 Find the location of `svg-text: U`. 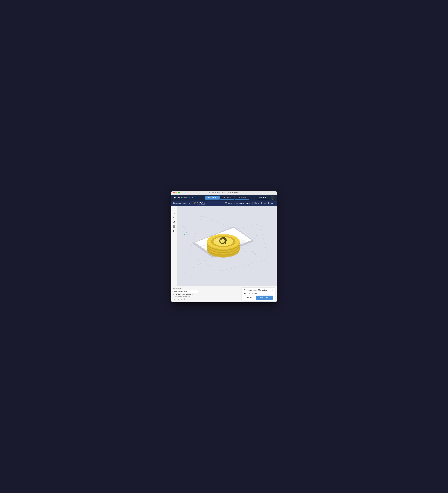

svg-text: U is located at coordinates (175, 198).